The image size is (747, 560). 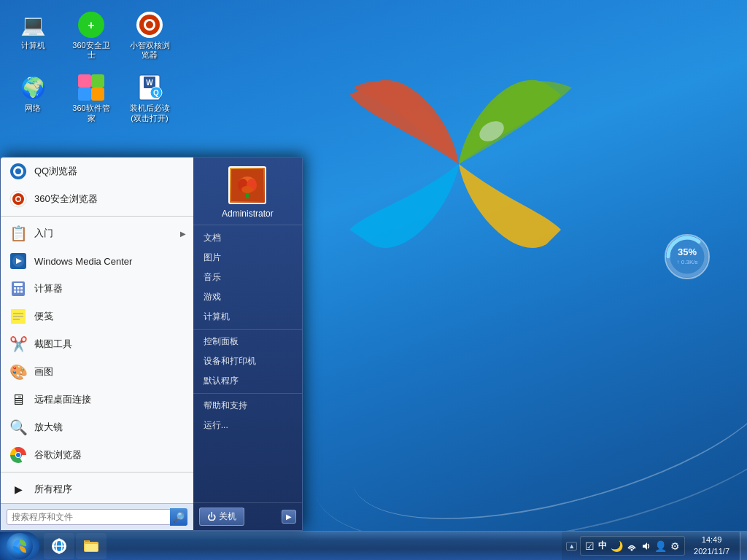 What do you see at coordinates (91, 546) in the screenshot?
I see `taskbar-explorer-button` at bounding box center [91, 546].